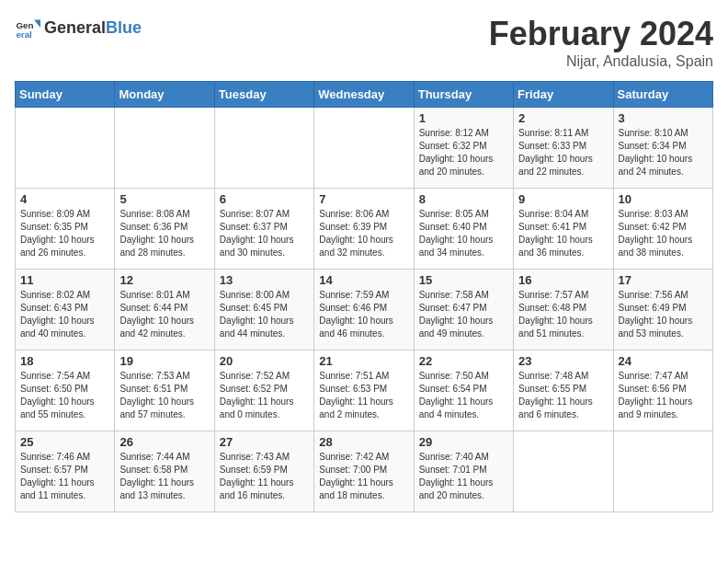 The width and height of the screenshot is (728, 563). What do you see at coordinates (364, 148) in the screenshot?
I see `calendar-week-1: 1Sunrise: 8:12 AMSunset: 6:32 PMDaylight…` at bounding box center [364, 148].